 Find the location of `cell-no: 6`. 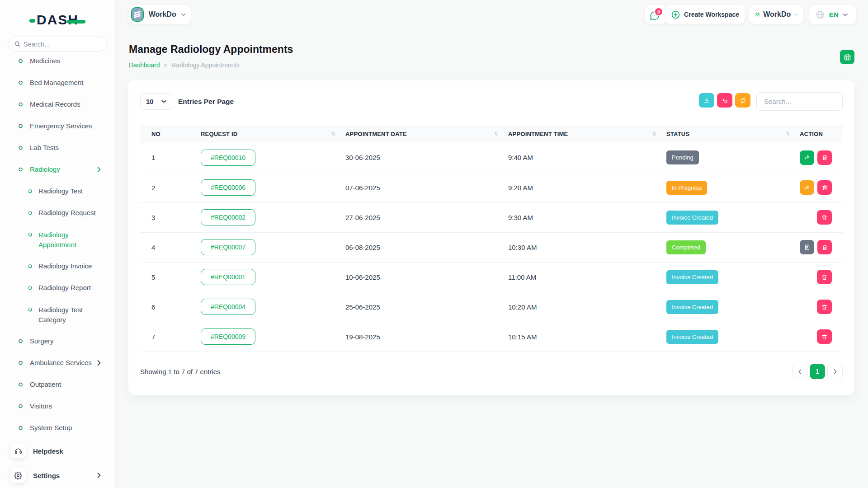

cell-no: 6 is located at coordinates (167, 307).